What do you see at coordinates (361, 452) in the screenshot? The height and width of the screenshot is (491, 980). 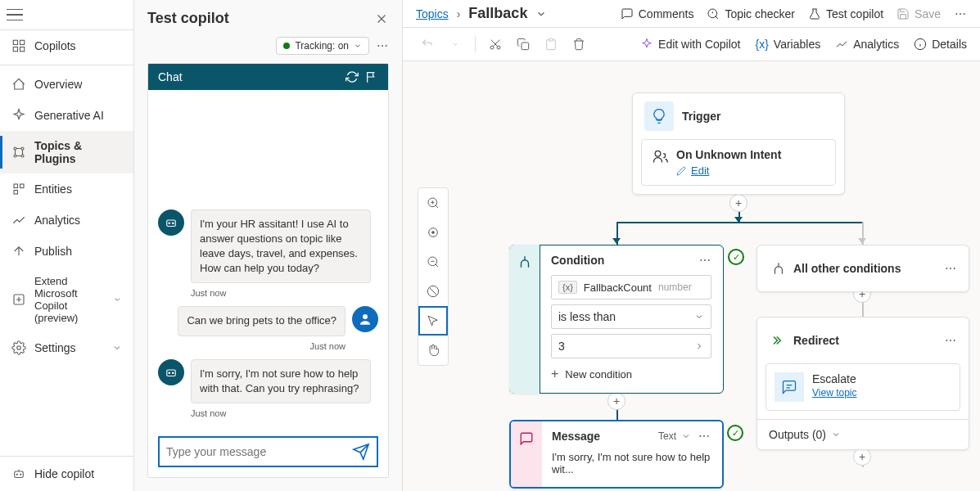 I see `send-icon` at bounding box center [361, 452].